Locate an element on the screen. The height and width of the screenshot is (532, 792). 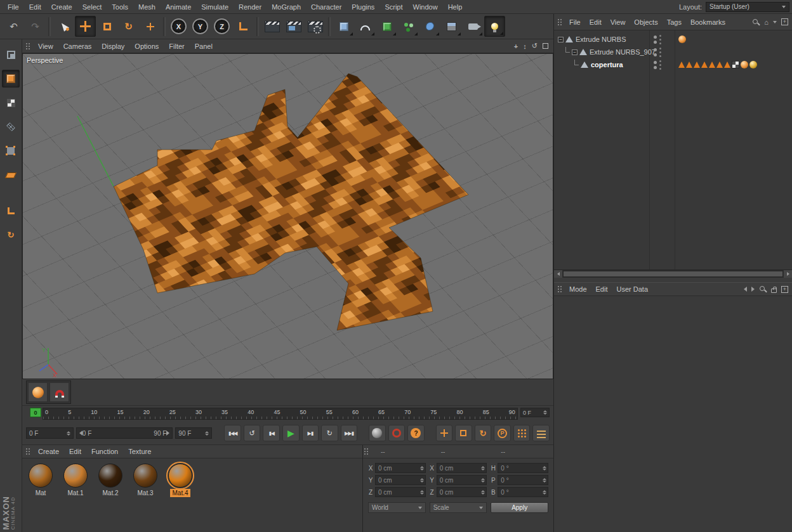
menu-item: Tools is located at coordinates (120, 7).